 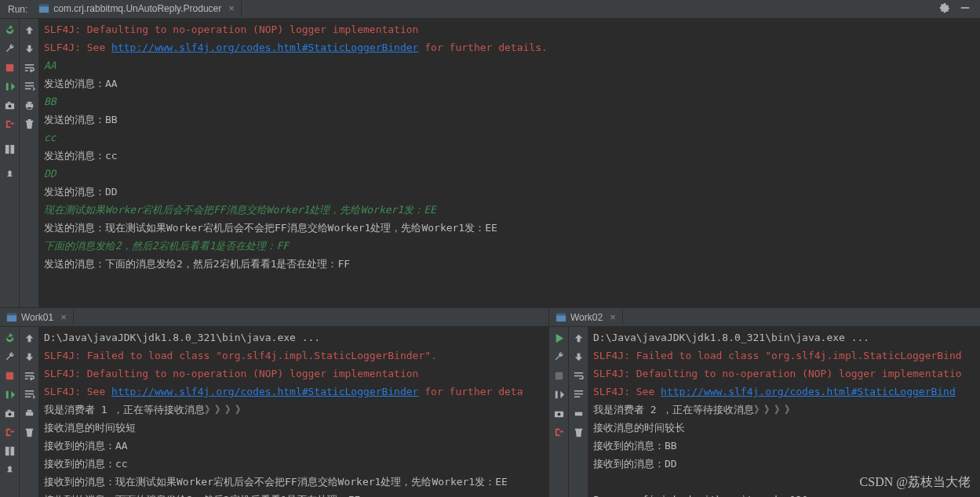 I want to click on tab-work01: Work01 ×, so click(x=37, y=317).